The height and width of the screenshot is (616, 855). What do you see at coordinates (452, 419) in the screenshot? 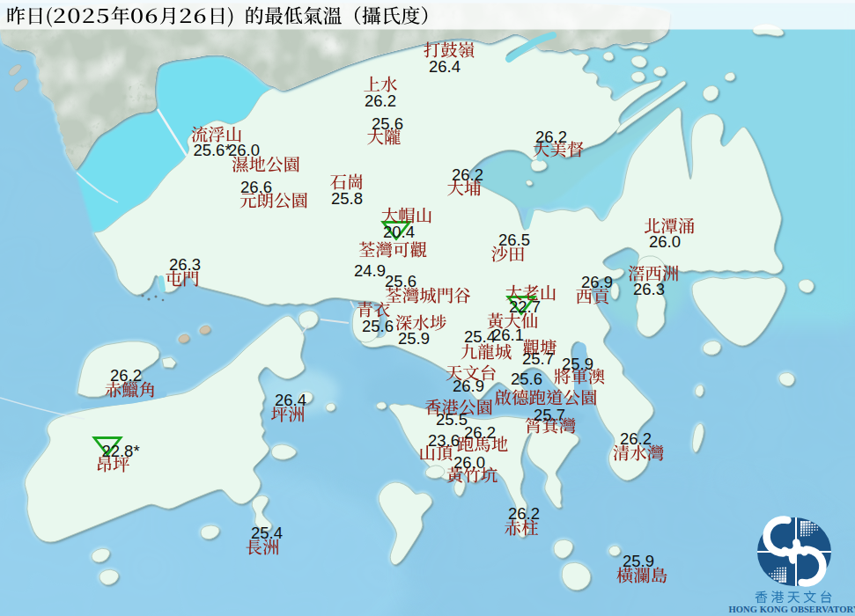
I see `svg-text: 25.5` at bounding box center [452, 419].